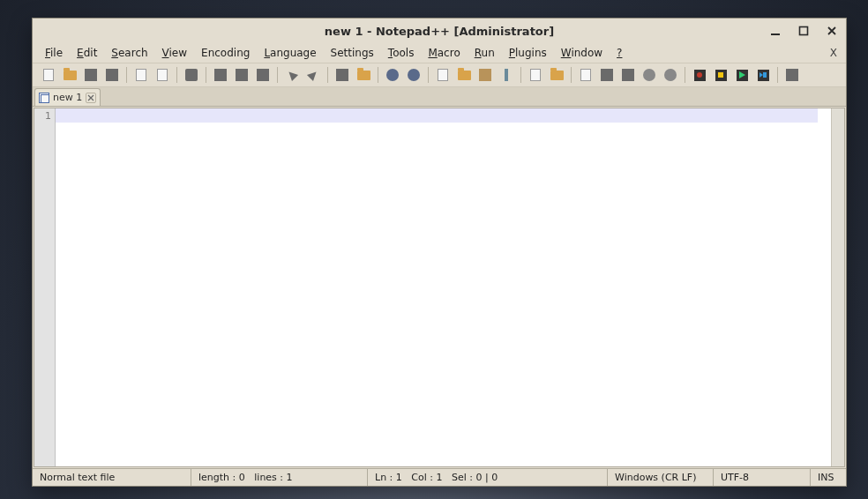 This screenshot has width=868, height=499. What do you see at coordinates (141, 75) in the screenshot?
I see `toolbar-close` at bounding box center [141, 75].